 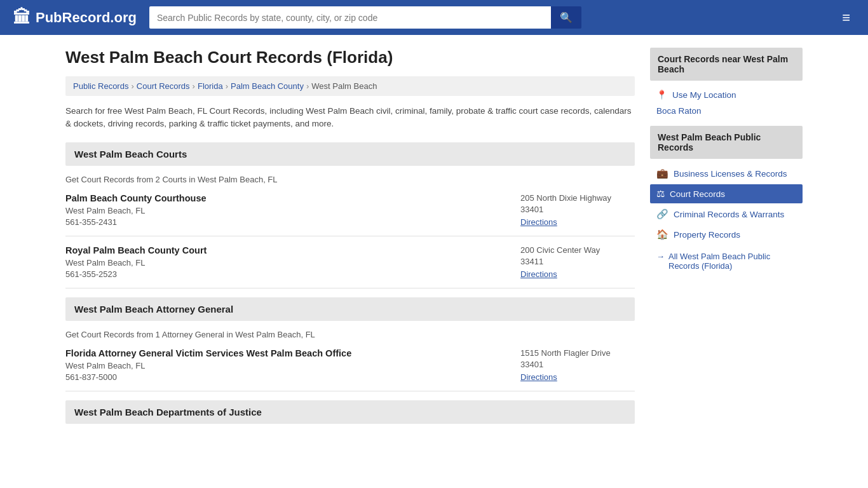 What do you see at coordinates (578, 353) in the screenshot?
I see `record-address-ag: 1515 North Flagler Drive` at bounding box center [578, 353].